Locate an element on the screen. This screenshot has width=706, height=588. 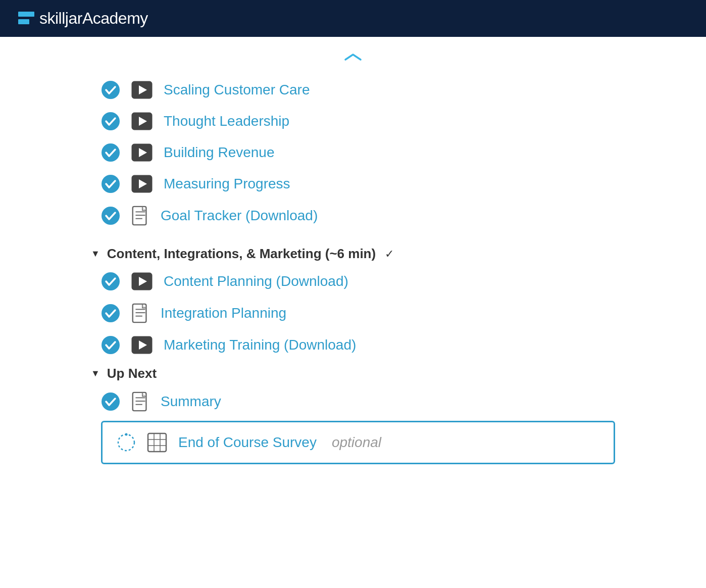
survey-item-label: End of Course Survey is located at coordinates (247, 443).